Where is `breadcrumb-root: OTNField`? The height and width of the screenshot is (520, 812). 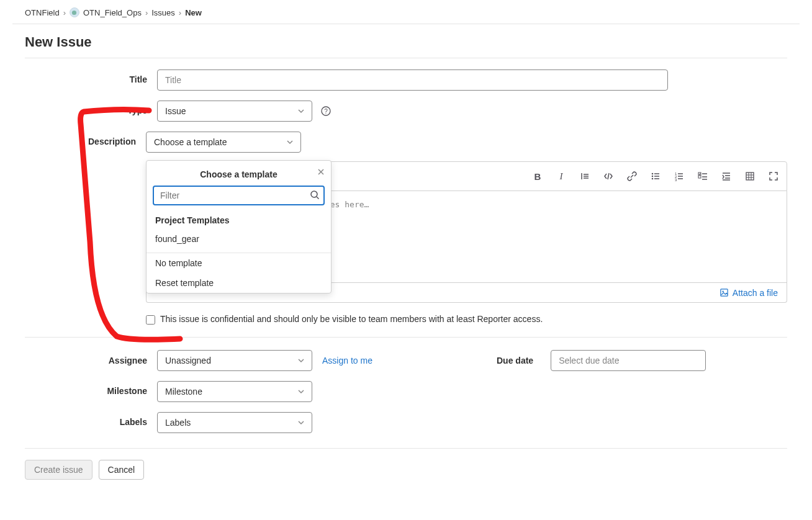
breadcrumb-root: OTNField is located at coordinates (42, 12).